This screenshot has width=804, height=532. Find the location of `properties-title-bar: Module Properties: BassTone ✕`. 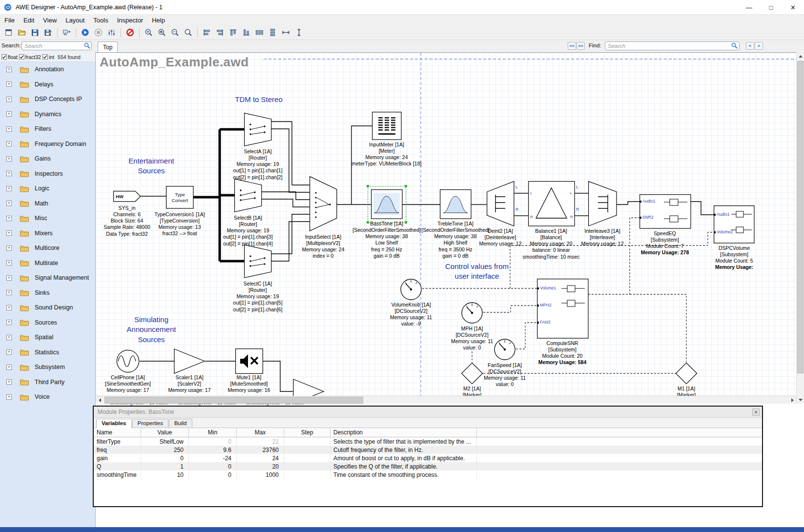

properties-title-bar: Module Properties: BassTone ✕ is located at coordinates (428, 412).